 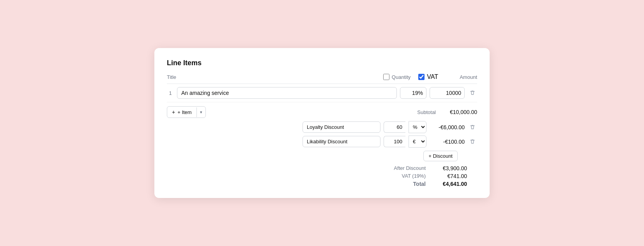 What do you see at coordinates (426, 112) in the screenshot?
I see `subtotal-label: Subtotal` at bounding box center [426, 112].